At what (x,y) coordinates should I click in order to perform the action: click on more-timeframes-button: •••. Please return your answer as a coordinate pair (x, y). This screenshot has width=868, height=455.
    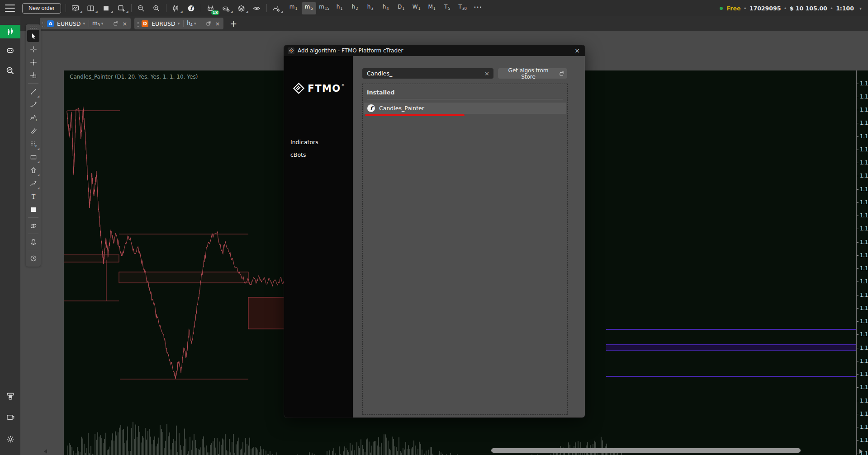
    Looking at the image, I should click on (478, 8).